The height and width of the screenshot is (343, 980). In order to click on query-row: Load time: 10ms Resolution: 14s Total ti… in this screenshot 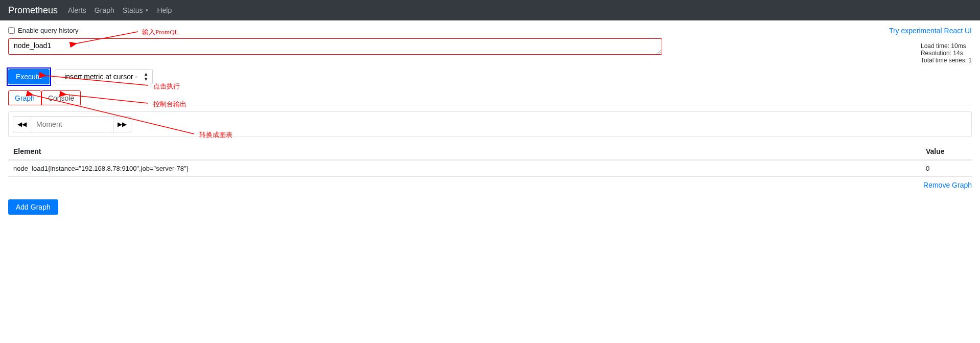, I will do `click(490, 51)`.